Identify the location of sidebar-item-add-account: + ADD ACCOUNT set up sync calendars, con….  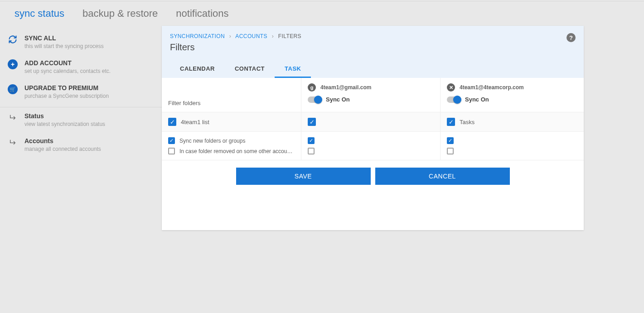
(81, 67).